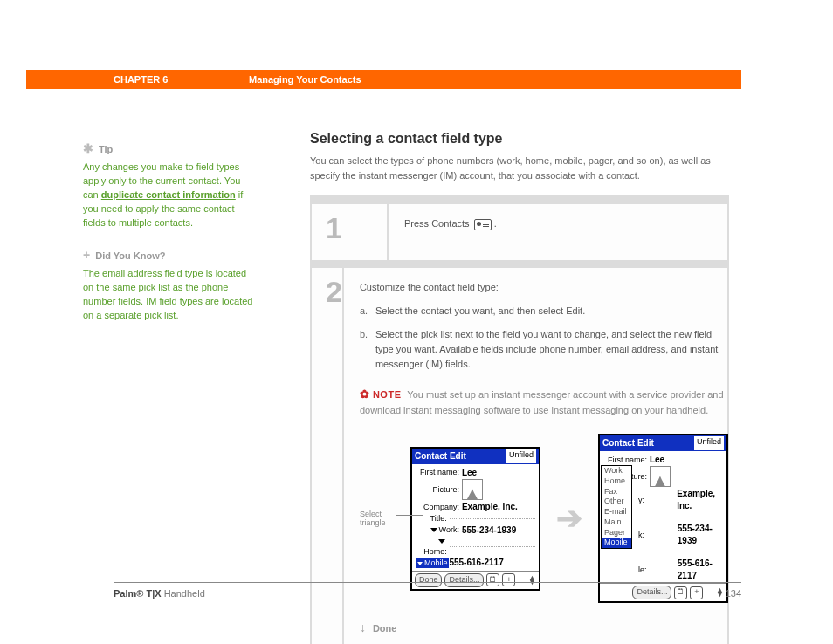 This screenshot has width=833, height=644. What do you see at coordinates (709, 443) in the screenshot?
I see `pda2-category: Unfiled` at bounding box center [709, 443].